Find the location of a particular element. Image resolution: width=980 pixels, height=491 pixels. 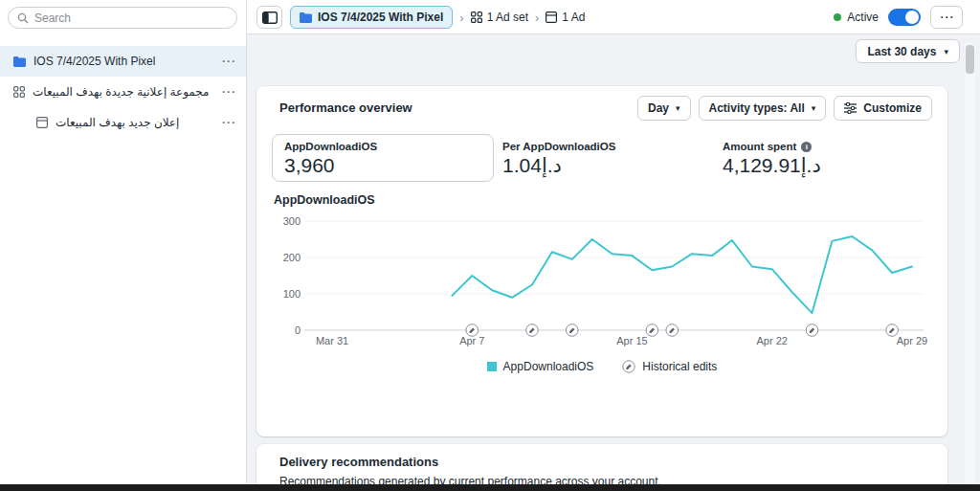

window-bottom-edge is located at coordinates (490, 488).